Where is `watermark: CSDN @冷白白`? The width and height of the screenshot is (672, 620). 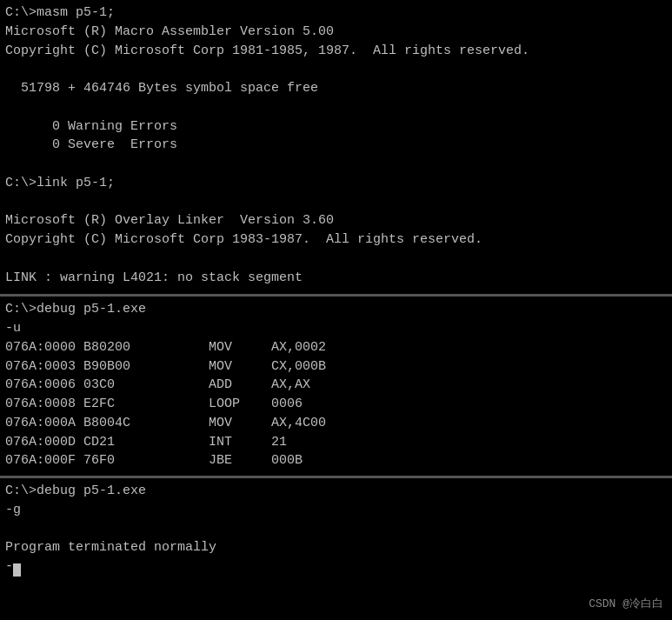
watermark: CSDN @冷白白 is located at coordinates (626, 603).